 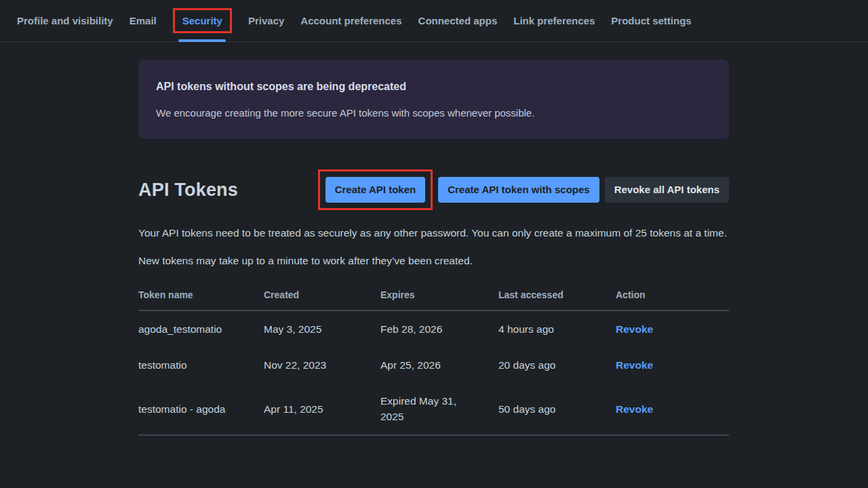 I want to click on expires-cell: Expired May 31, 2025, so click(x=439, y=409).